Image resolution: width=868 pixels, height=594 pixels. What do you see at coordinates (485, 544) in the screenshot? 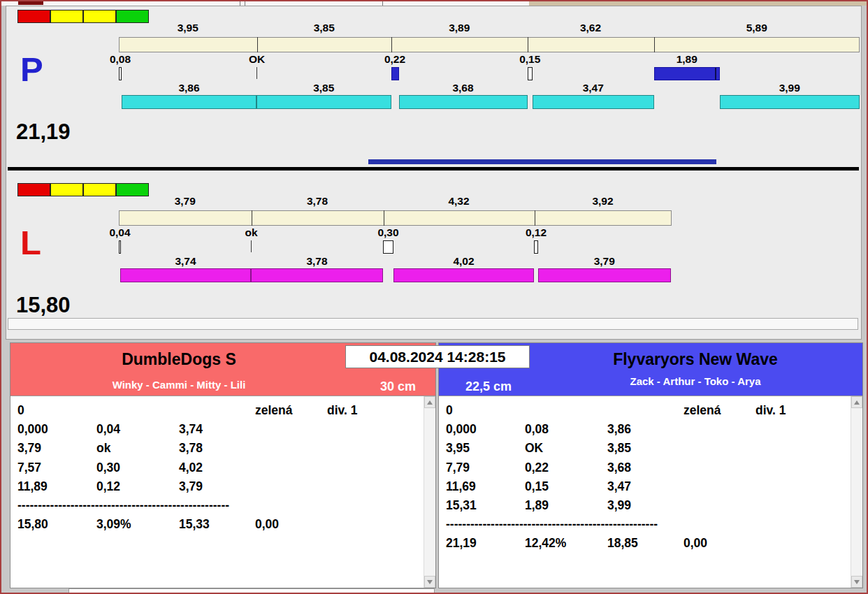
I see `table-cell: 21,19` at bounding box center [485, 544].